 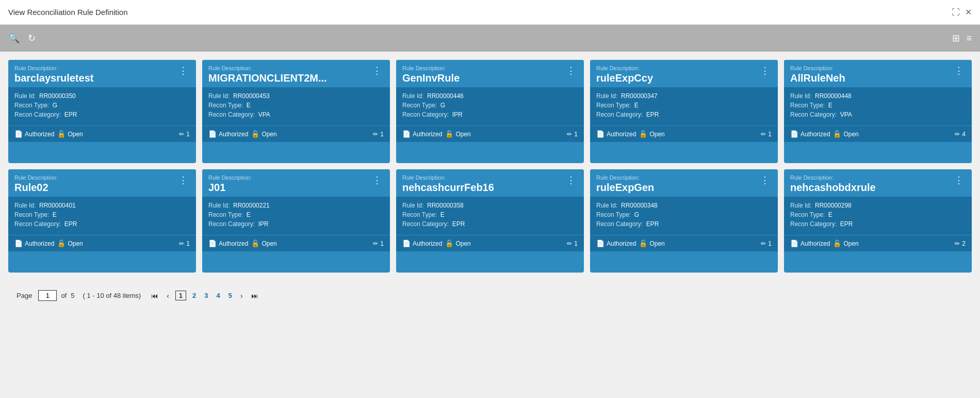 I want to click on card-body: Rule Id: RR00000348 Recon Type: G Recon …, so click(x=684, y=216).